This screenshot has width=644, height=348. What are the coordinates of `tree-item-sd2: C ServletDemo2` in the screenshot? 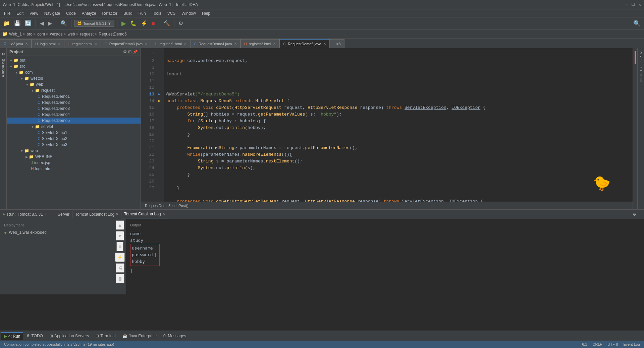 It's located at (74, 139).